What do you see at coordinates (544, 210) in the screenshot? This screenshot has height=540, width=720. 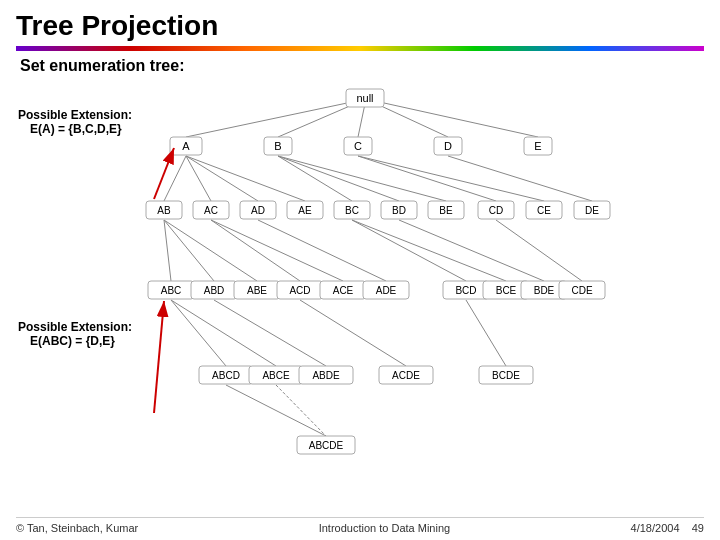 I see `node-CE: CE` at bounding box center [544, 210].